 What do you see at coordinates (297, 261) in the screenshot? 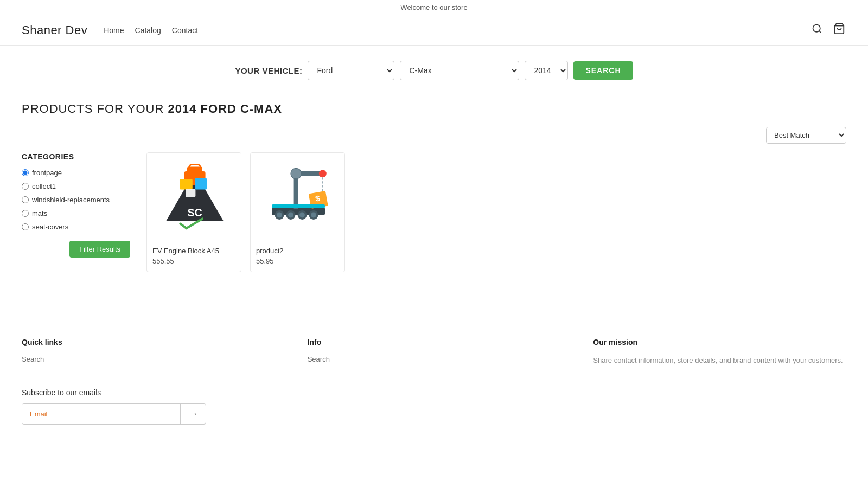
I see `product-price-2: 55.95` at bounding box center [297, 261].